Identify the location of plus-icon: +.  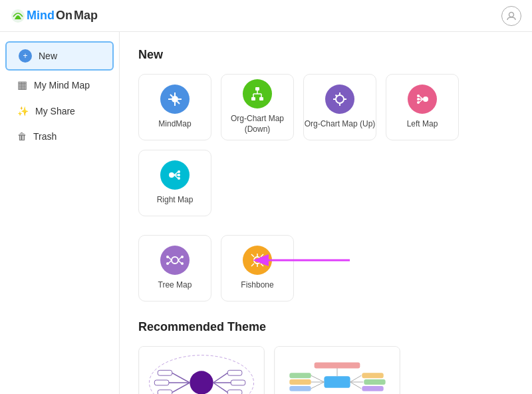
(25, 56).